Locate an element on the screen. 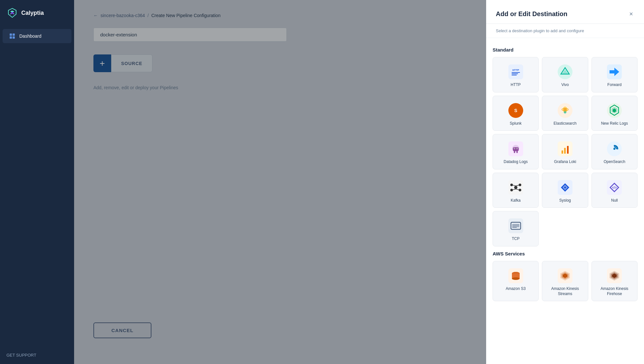  plugin-name-kafka: Kafka is located at coordinates (515, 201).